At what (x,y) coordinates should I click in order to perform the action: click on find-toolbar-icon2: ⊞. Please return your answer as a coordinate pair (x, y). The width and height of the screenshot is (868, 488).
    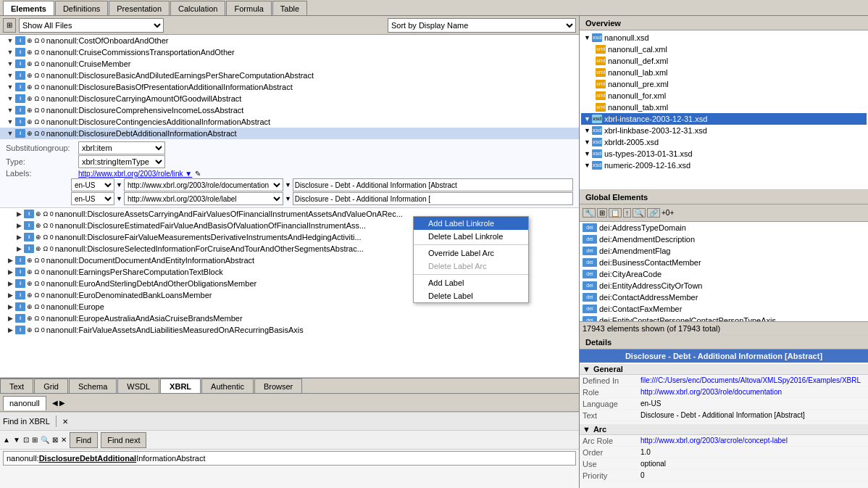
    Looking at the image, I should click on (35, 439).